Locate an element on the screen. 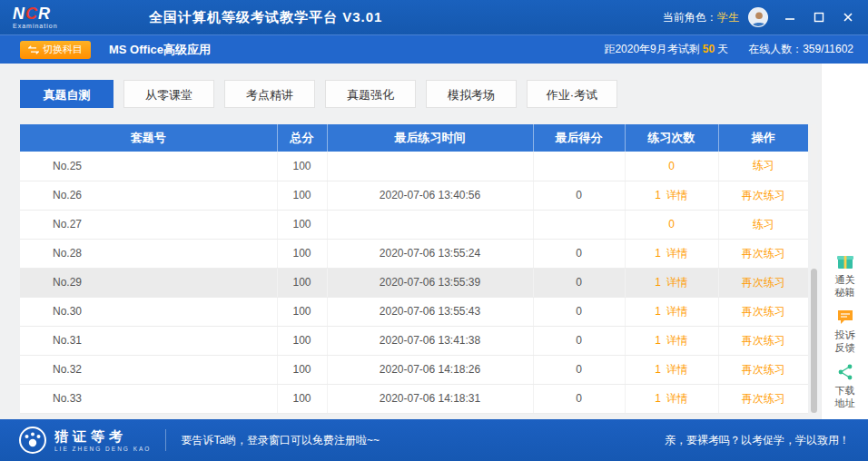 This screenshot has height=461, width=868. online-value: 359/11602 is located at coordinates (828, 49).